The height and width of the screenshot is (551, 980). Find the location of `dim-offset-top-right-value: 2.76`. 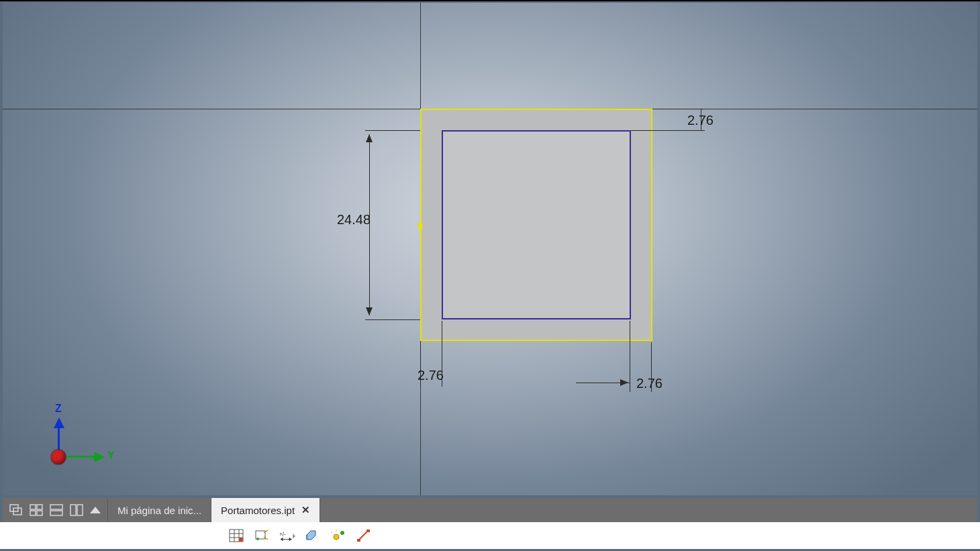

dim-offset-top-right-value: 2.76 is located at coordinates (701, 121).